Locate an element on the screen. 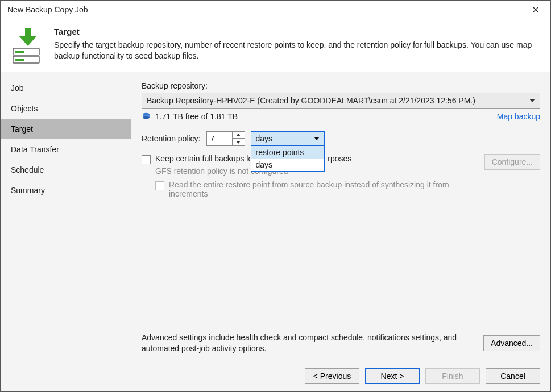 The image size is (551, 392). retention-unit-dropdown: restore points days is located at coordinates (288, 159).